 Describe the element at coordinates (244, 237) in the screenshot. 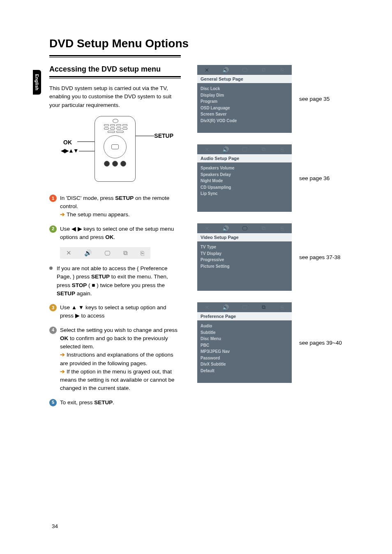

I see `screen-title: Video Setup Page` at that location.